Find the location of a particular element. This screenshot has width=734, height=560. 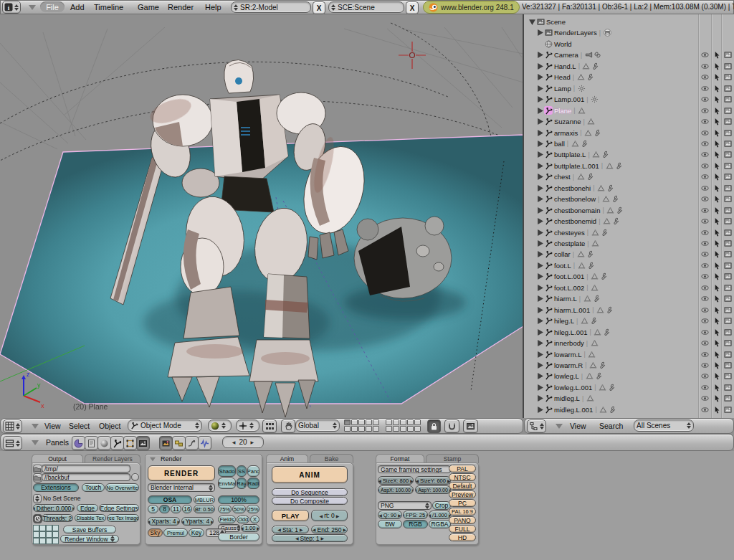

outliner-item-label: chestplate is located at coordinates (569, 244).